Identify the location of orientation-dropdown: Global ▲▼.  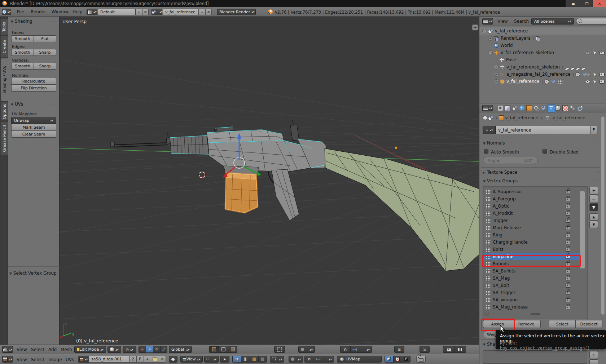
(180, 350).